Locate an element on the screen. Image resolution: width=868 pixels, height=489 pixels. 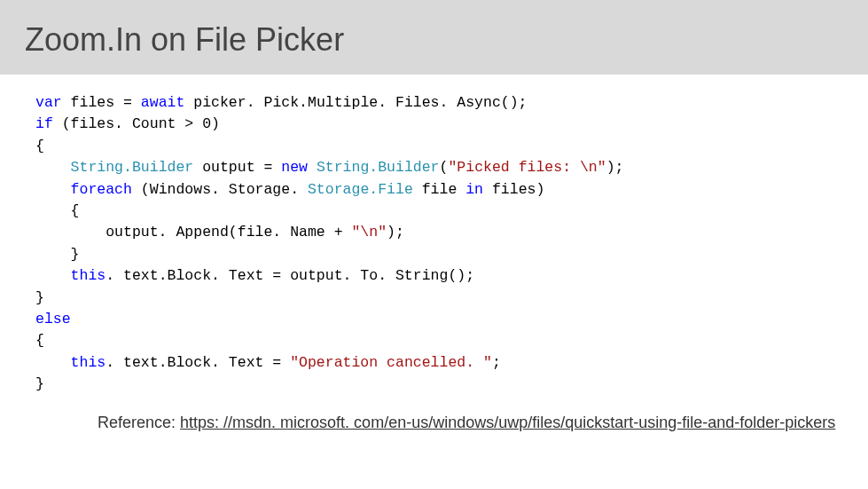
code-token: "Operation cancelled. " is located at coordinates (391, 362).